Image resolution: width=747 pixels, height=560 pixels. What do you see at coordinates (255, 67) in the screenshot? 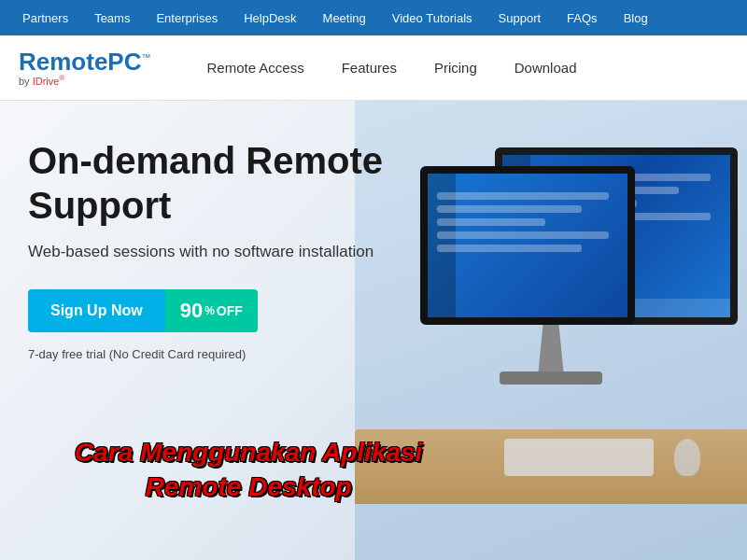
I see `main-nav-remote-access: Remote Access` at bounding box center [255, 67].